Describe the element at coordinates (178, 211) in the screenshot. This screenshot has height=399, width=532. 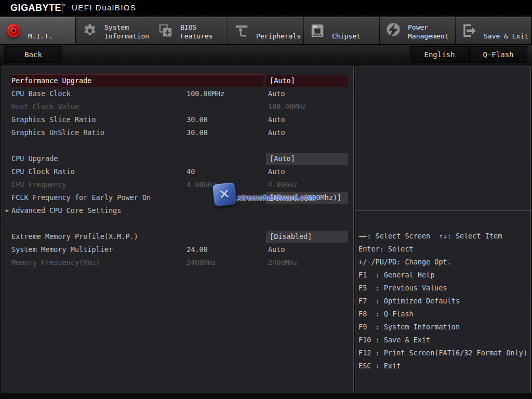
I see `settings-row: ▶ Advanced CPU Core Settings` at that location.